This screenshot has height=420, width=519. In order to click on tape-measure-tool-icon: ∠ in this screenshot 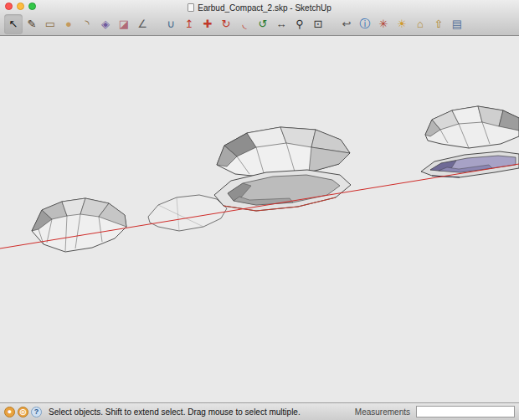, I will do `click(142, 24)`.